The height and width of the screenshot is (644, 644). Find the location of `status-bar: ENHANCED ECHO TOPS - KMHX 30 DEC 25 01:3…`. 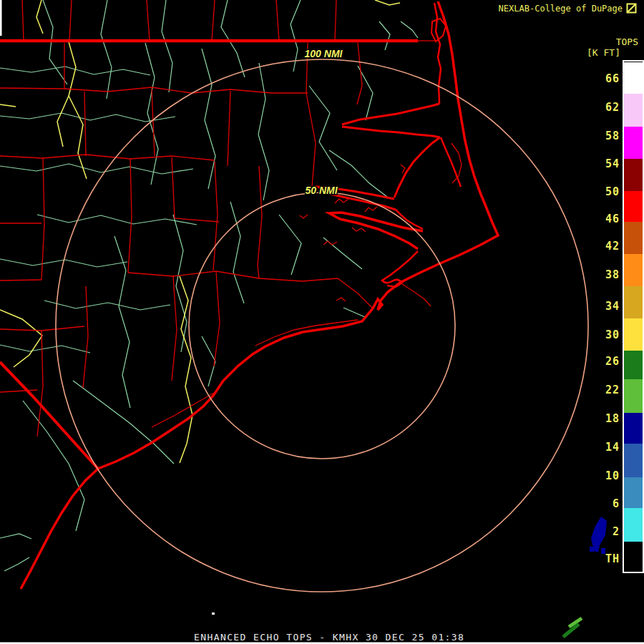

status-bar: ENHANCED ECHO TOPS - KMHX 30 DEC 25 01:3… is located at coordinates (329, 637).